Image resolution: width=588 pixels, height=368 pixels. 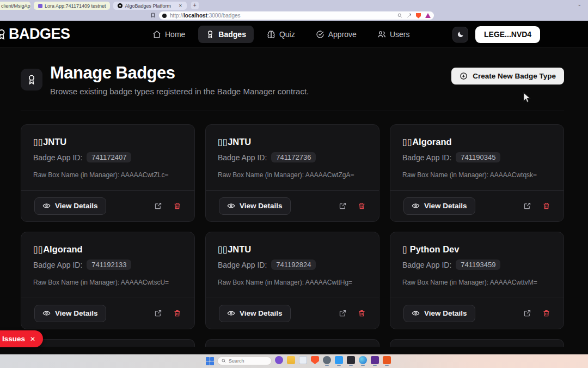 What do you see at coordinates (32, 80) in the screenshot?
I see `page-header-badge-icon` at bounding box center [32, 80].